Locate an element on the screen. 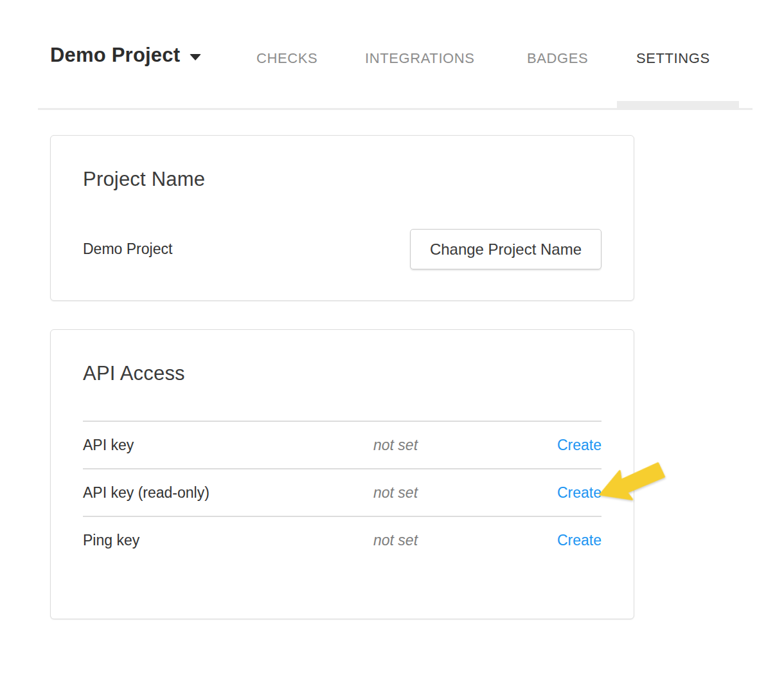  api-key-read-only-value: not set is located at coordinates (465, 493).